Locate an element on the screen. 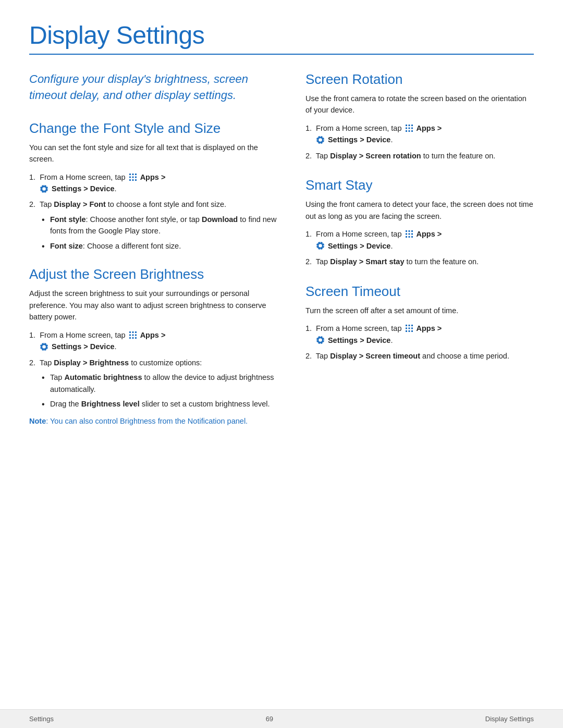 This screenshot has height=728, width=563. bullet-item: Tap Automatic brightness to allow the de… is located at coordinates (161, 384).